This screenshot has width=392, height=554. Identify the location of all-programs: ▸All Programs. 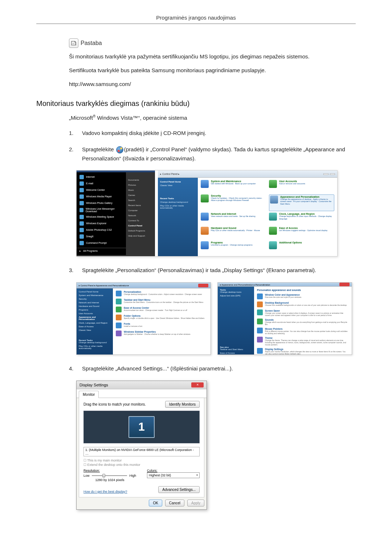
(101, 251).